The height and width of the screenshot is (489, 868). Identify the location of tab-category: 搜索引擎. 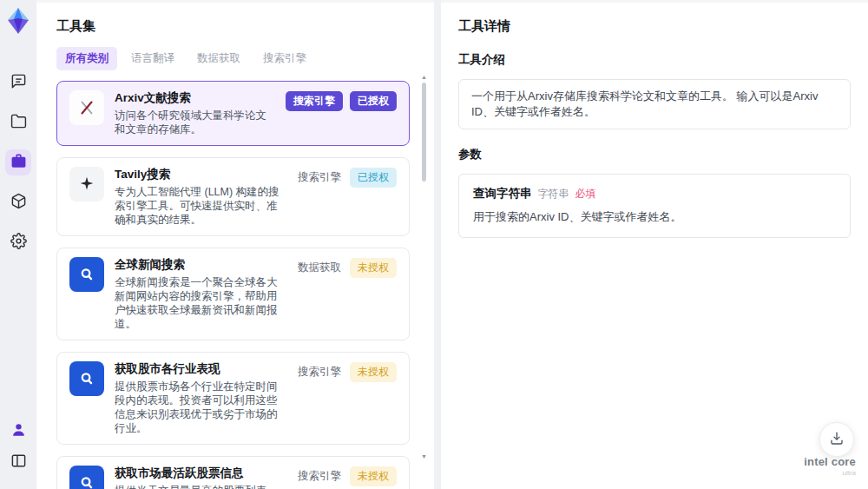
(285, 59).